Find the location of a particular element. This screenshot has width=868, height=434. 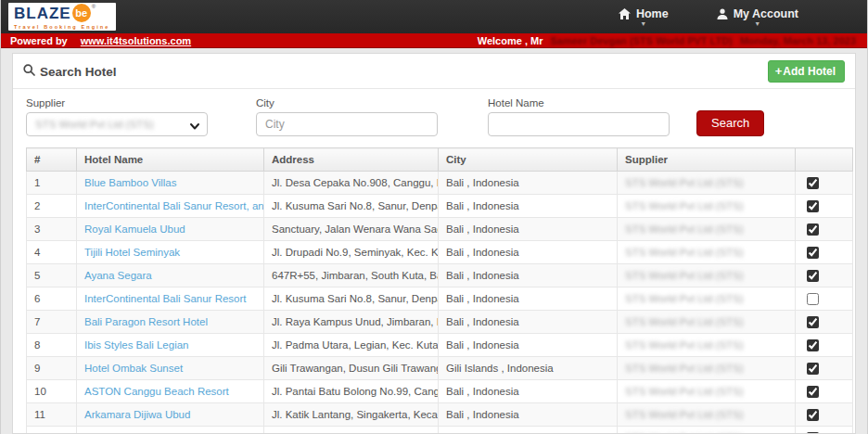

add-hotel-label: Add Hotel is located at coordinates (809, 71).